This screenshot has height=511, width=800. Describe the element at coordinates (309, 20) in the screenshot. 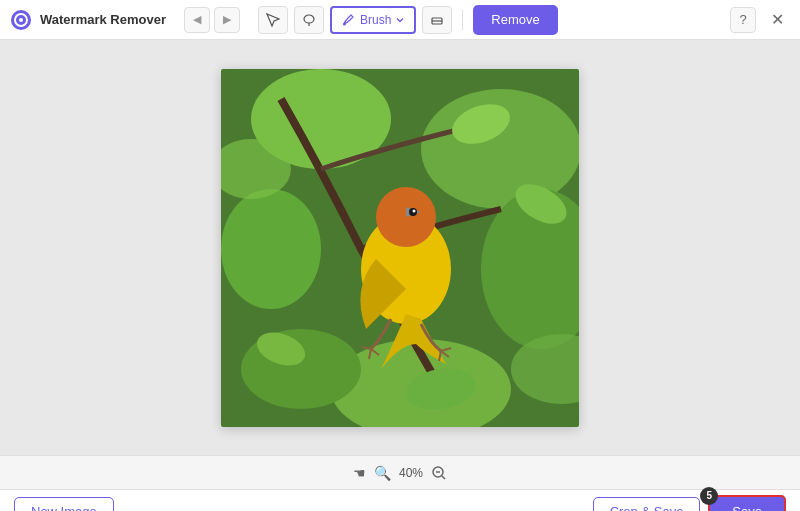

I see `lasso-tool-button` at that location.